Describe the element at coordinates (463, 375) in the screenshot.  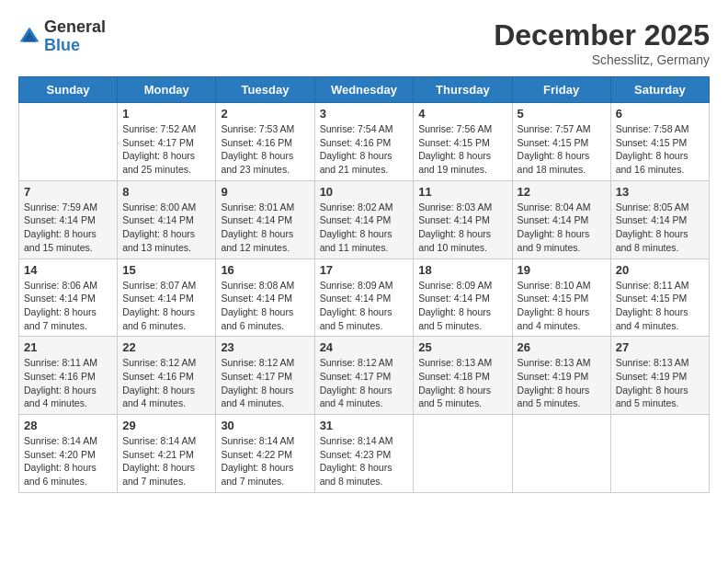
I see `calendar-cell: 25Sunrise: 8:13 AM Sunset: 4:18 PM Dayli…` at that location.